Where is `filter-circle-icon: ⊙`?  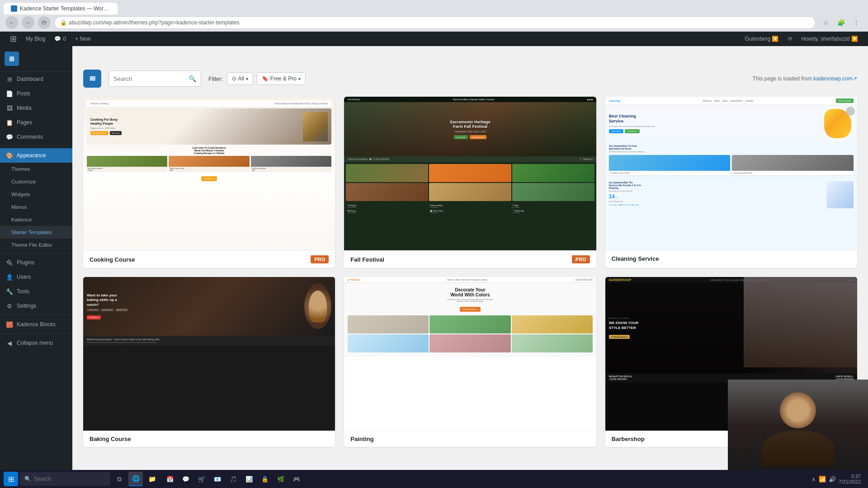 filter-circle-icon: ⊙ is located at coordinates (234, 79).